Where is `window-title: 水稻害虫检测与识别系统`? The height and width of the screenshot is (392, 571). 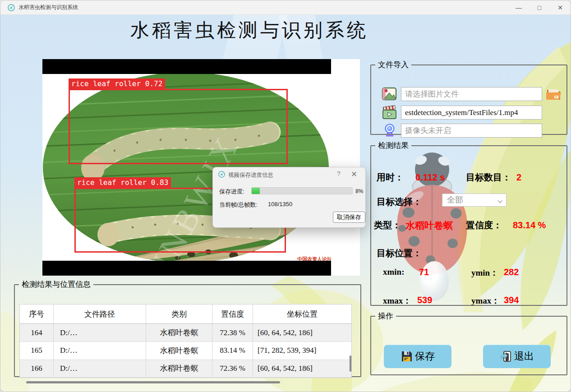 window-title: 水稻害虫检测与识别系统 is located at coordinates (48, 7).